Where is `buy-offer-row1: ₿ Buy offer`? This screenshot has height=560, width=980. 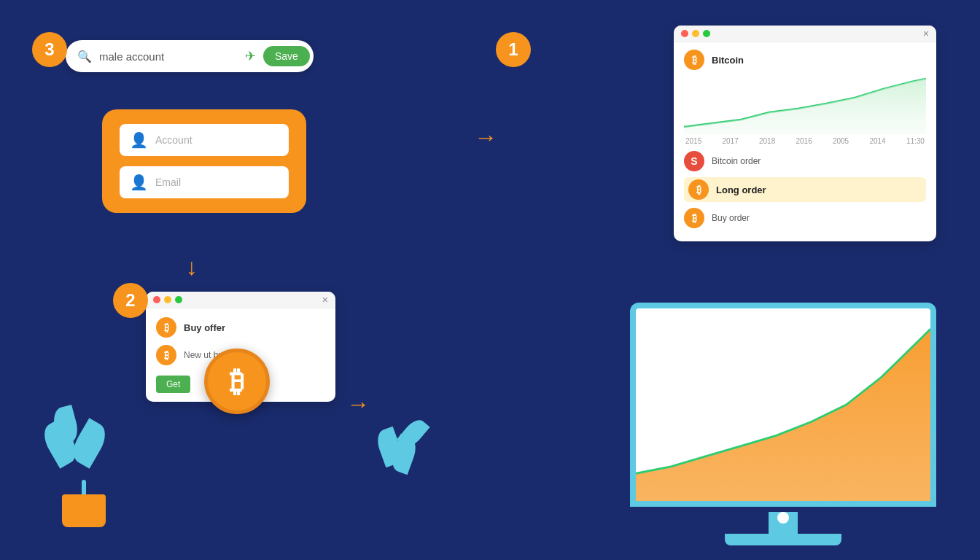 buy-offer-row1: ₿ Buy offer is located at coordinates (241, 327).